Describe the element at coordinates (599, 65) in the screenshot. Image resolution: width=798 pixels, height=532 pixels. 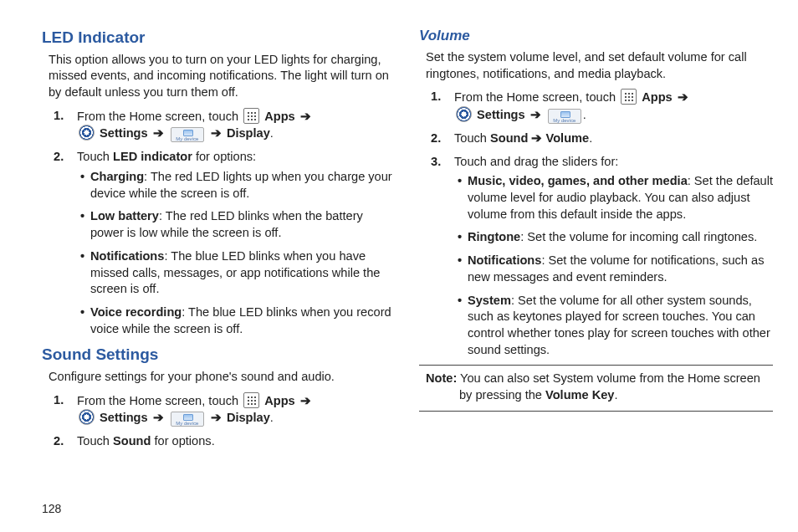
I see `volume-intro: Set the system volume level, and set def…` at that location.